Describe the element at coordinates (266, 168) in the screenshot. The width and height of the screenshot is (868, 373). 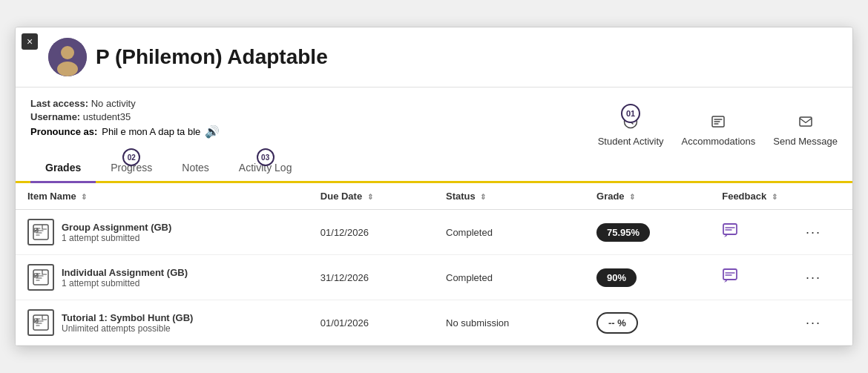
I see `tab-activity-log: 03 Activity Log` at that location.